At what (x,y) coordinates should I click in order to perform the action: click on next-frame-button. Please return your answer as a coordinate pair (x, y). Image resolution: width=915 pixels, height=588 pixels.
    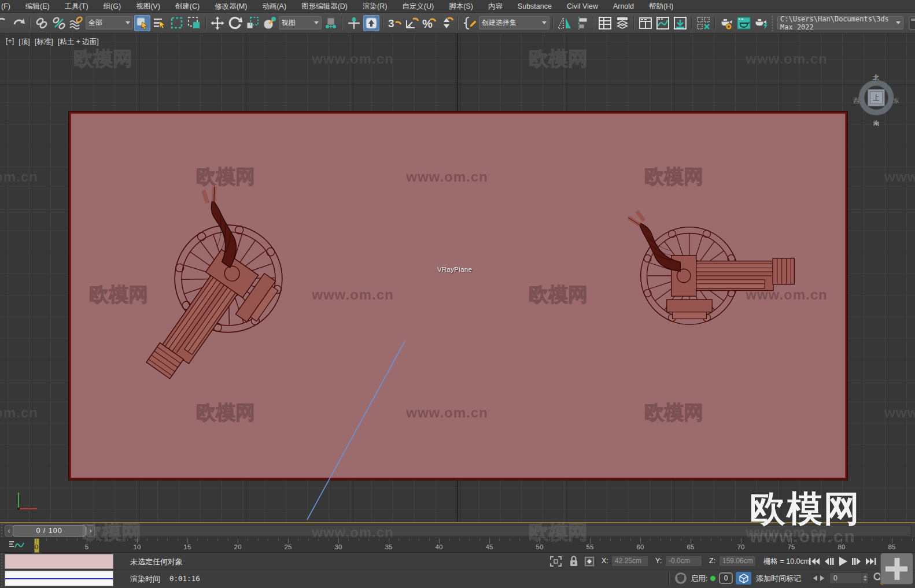
    Looking at the image, I should click on (857, 561).